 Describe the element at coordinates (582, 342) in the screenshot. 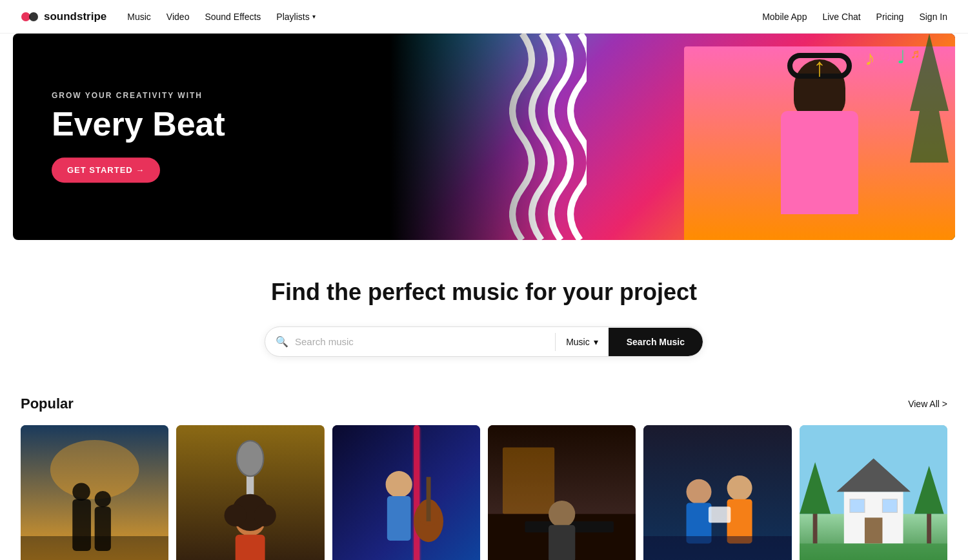

I see `search-type-selector: Music ▾` at that location.